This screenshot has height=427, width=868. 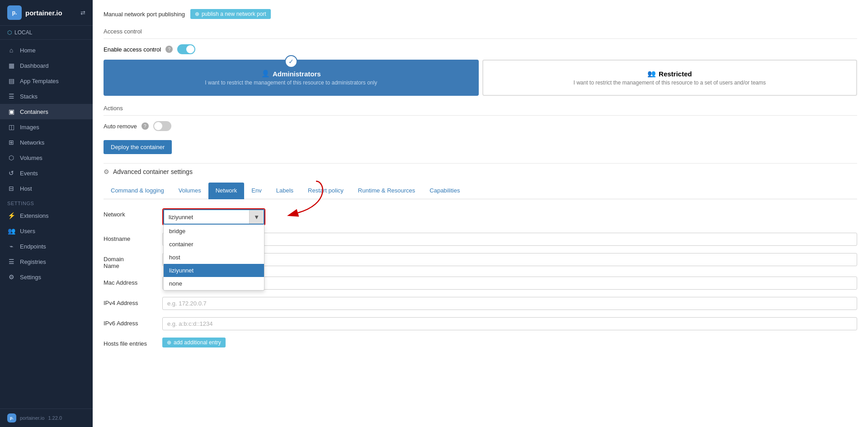 I want to click on help-icon: ?, so click(x=169, y=49).